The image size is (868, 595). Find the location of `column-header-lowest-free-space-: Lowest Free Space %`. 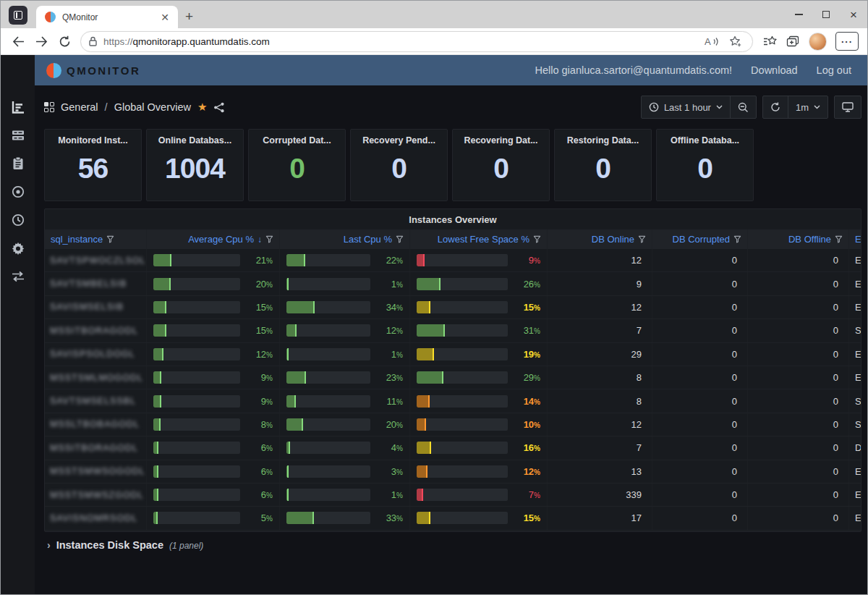

column-header-lowest-free-space-: Lowest Free Space % is located at coordinates (479, 239).